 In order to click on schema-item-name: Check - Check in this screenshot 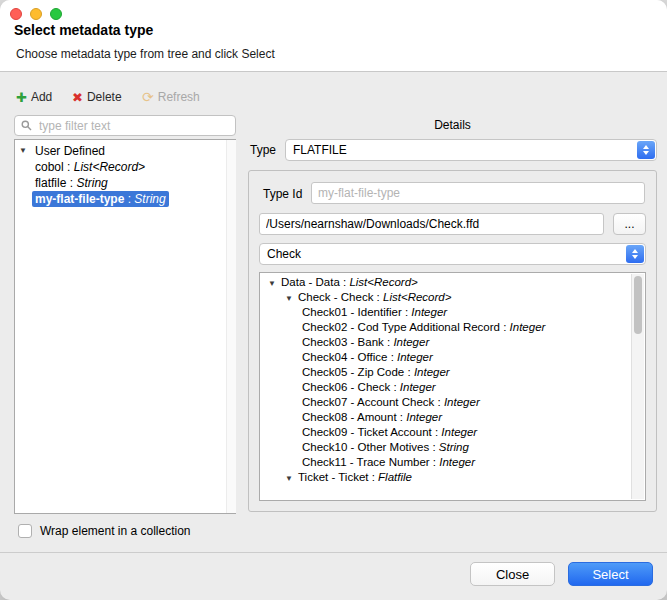, I will do `click(336, 297)`.